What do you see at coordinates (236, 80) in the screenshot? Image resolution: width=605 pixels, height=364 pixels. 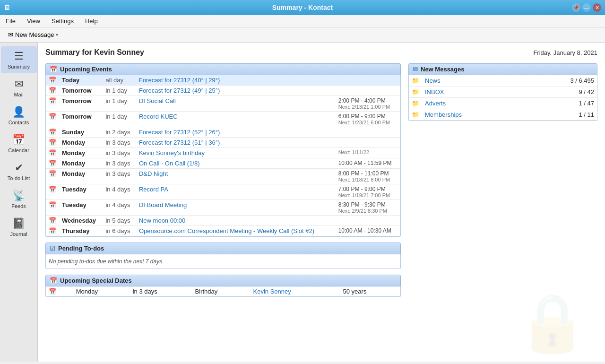 I see `event-name: Forecast for 27312 (40° | 29°)` at bounding box center [236, 80].